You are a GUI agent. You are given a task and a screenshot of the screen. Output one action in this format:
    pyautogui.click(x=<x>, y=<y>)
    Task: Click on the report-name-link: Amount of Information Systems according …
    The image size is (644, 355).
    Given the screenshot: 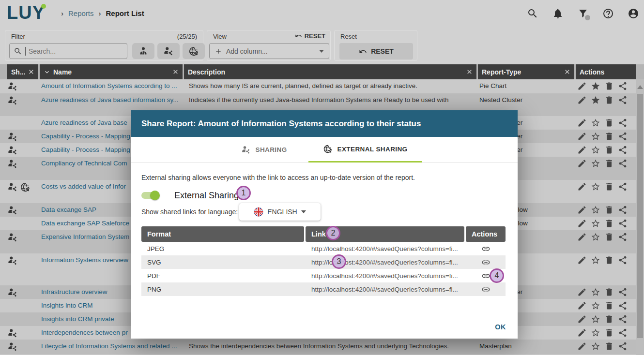 What is the action you would take?
    pyautogui.click(x=113, y=84)
    